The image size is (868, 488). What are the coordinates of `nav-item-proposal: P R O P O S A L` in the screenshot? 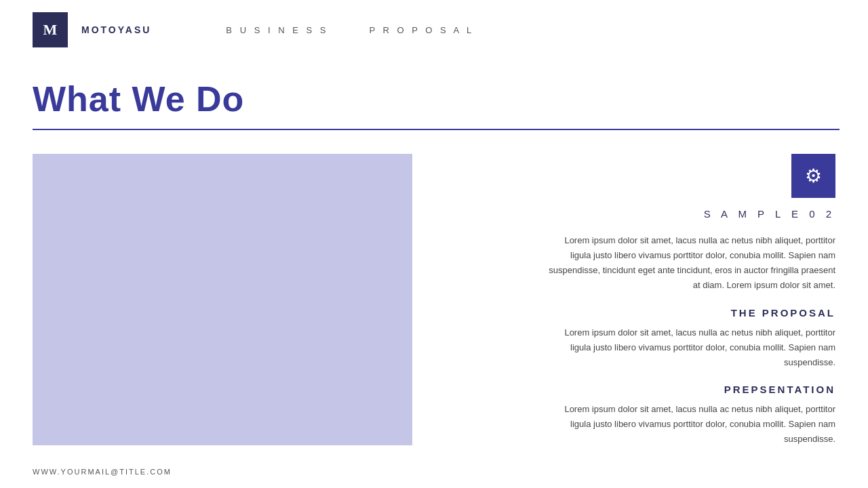 It's located at (422, 30).